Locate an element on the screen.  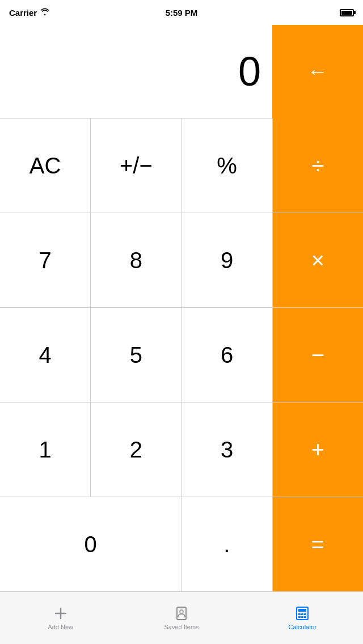
calculator-icon is located at coordinates (302, 613).